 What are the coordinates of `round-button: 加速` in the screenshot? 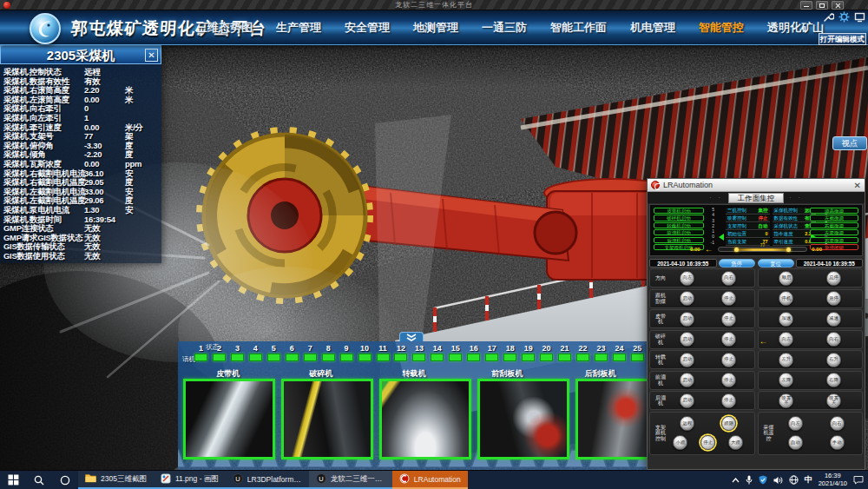 It's located at (786, 320).